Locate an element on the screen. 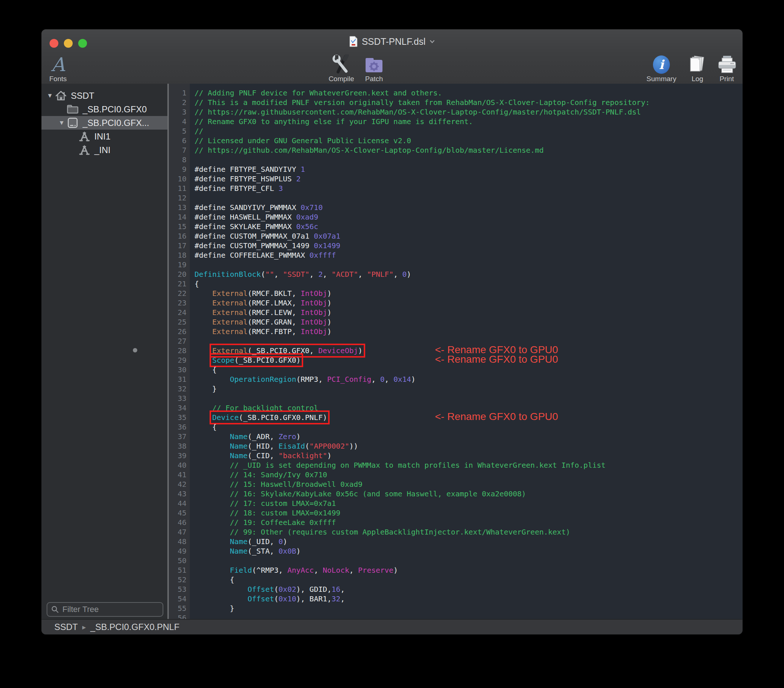  code-line-54: Offset(0x10), BAR1,32, is located at coordinates (466, 599).